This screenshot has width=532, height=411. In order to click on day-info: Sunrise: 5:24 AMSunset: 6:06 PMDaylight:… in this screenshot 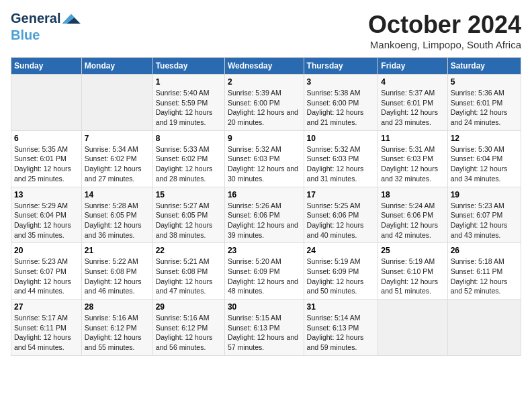, I will do `click(412, 220)`.